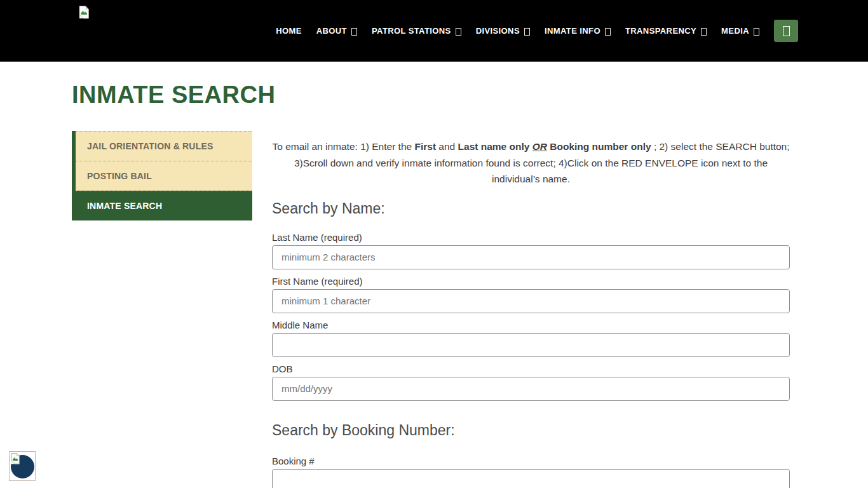 The height and width of the screenshot is (488, 868). I want to click on first-name-label: First Name (required), so click(531, 281).